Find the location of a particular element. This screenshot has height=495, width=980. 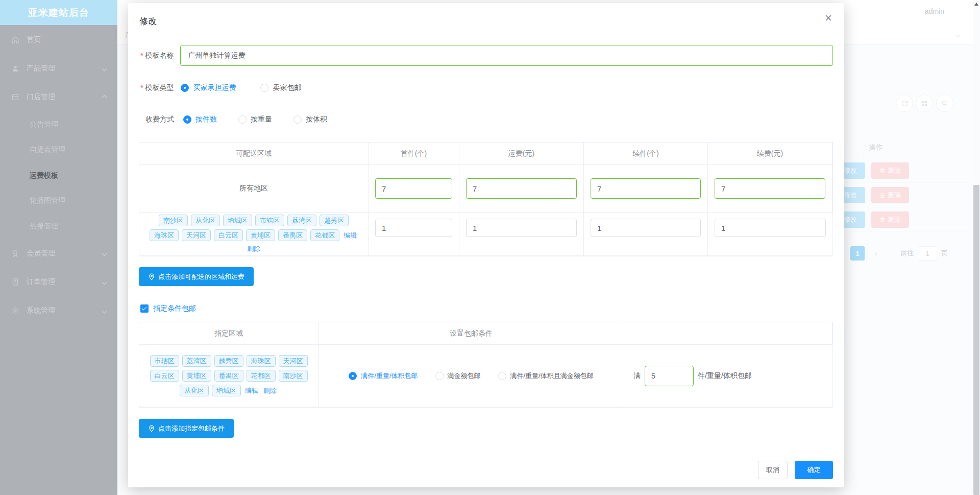

threshold-input is located at coordinates (669, 376).